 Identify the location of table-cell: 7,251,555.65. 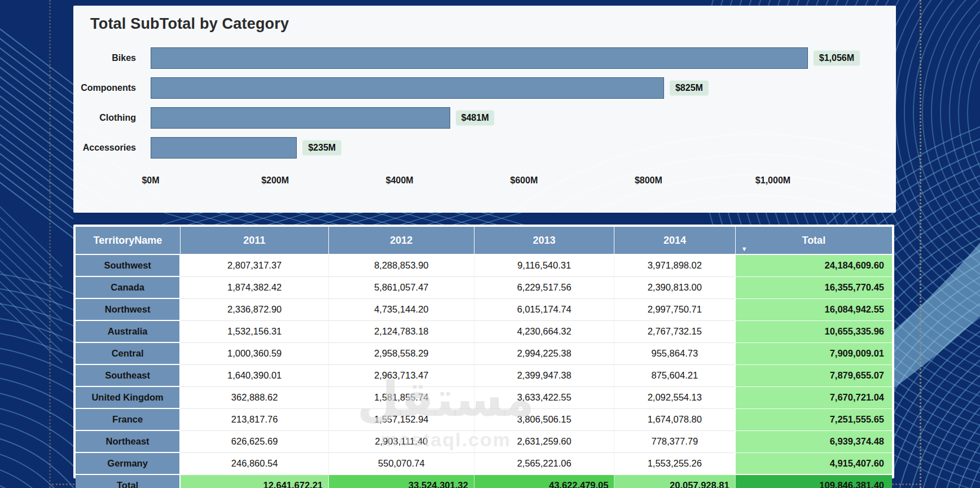
(814, 420).